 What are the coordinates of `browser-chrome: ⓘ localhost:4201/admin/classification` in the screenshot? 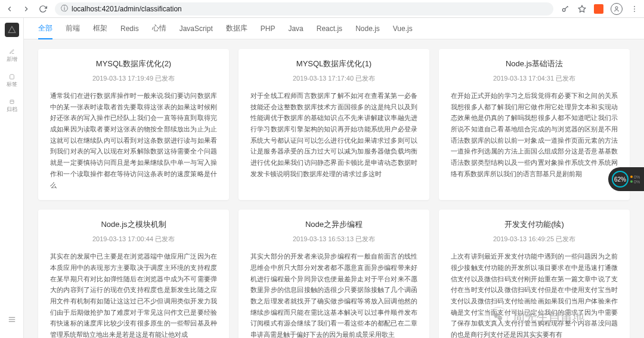 It's located at (322, 9).